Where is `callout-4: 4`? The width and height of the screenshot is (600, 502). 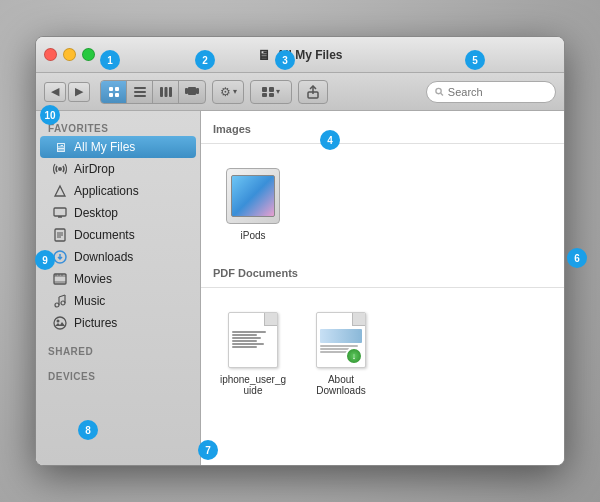 callout-4: 4 is located at coordinates (330, 140).